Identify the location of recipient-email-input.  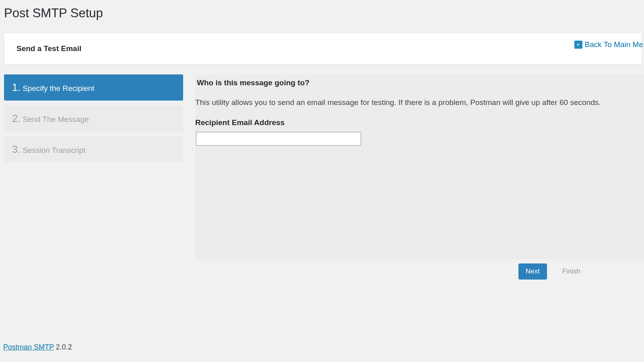
(279, 139).